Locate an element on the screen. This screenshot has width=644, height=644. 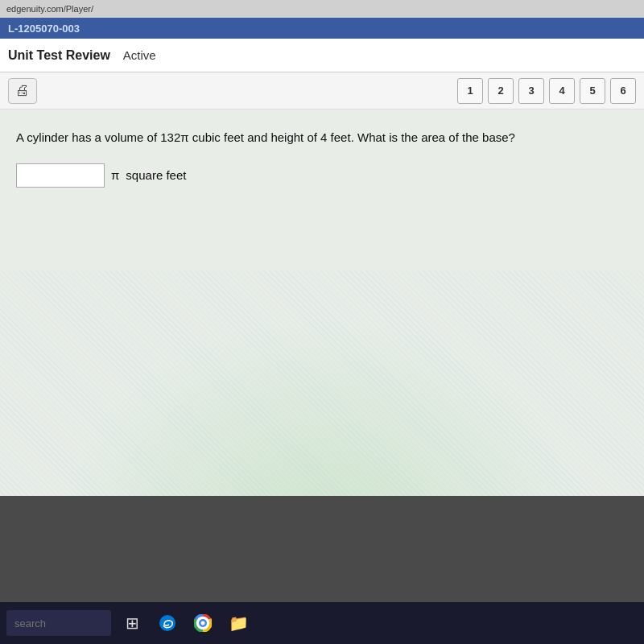
folder-icon: 📁 is located at coordinates (238, 623).